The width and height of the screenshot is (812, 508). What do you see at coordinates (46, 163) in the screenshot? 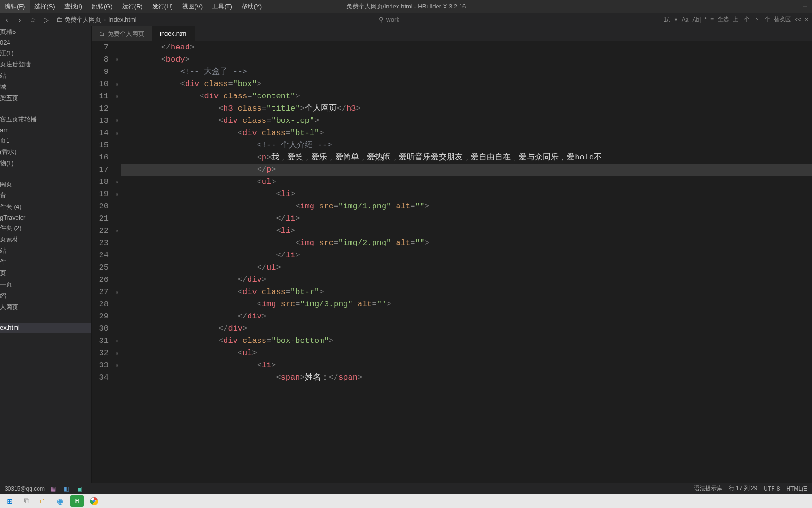
I see `file-tree-item: 物(1)` at bounding box center [46, 163].